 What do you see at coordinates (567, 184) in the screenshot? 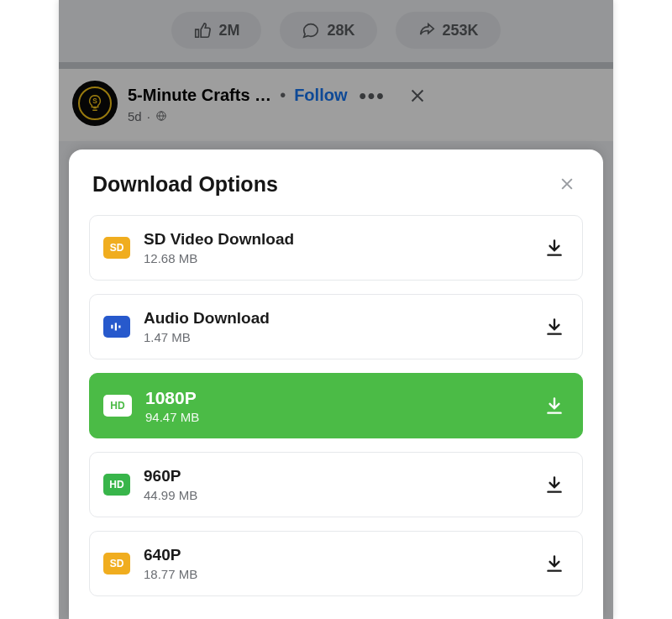
I see `close-icon` at bounding box center [567, 184].